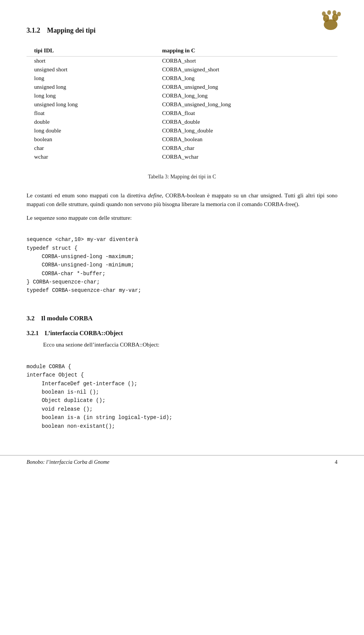 The height and width of the screenshot is (635, 364). Describe the element at coordinates (182, 218) in the screenshot. I see `paragraph-2: Le sequenze sono mappate con delle strut…` at that location.